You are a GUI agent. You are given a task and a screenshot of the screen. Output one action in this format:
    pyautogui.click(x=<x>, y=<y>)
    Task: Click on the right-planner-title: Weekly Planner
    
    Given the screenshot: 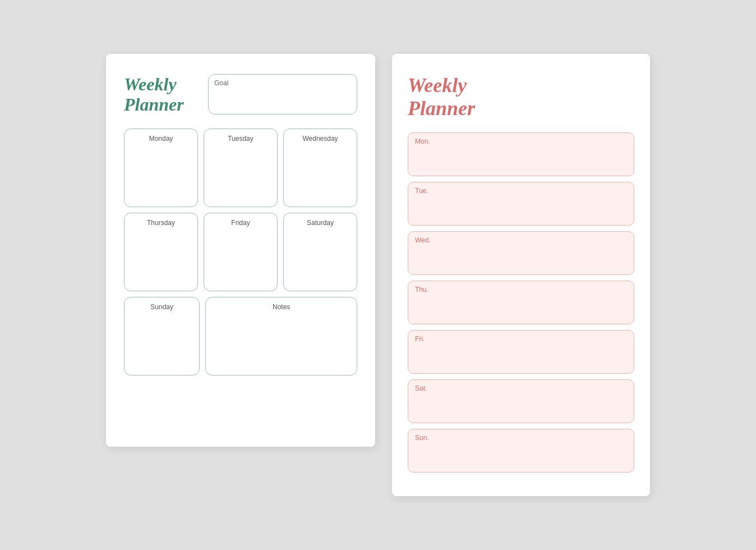 What is the action you would take?
    pyautogui.click(x=521, y=98)
    